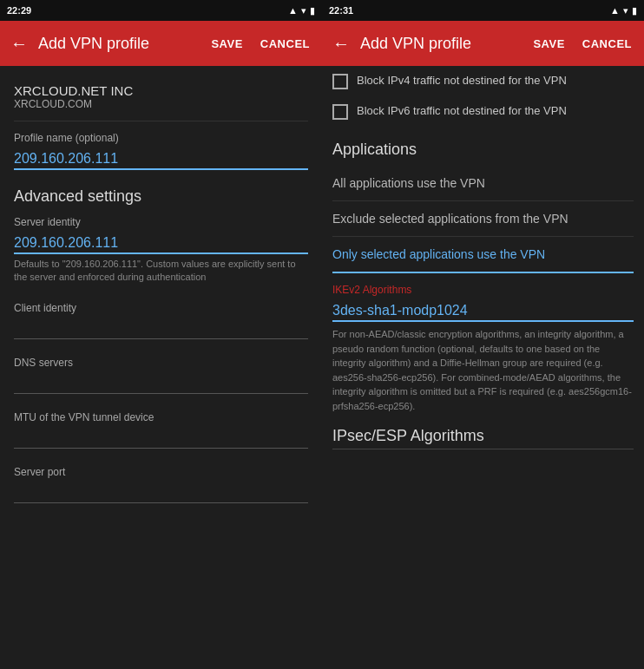 The width and height of the screenshot is (644, 669). What do you see at coordinates (161, 308) in the screenshot?
I see `client-identity-label: Client identity` at bounding box center [161, 308].